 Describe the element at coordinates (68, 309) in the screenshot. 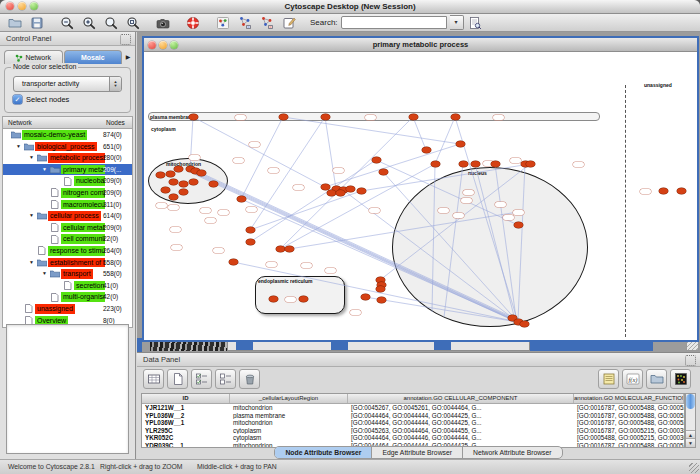

I see `tree-row: unassigned223(0)` at that location.